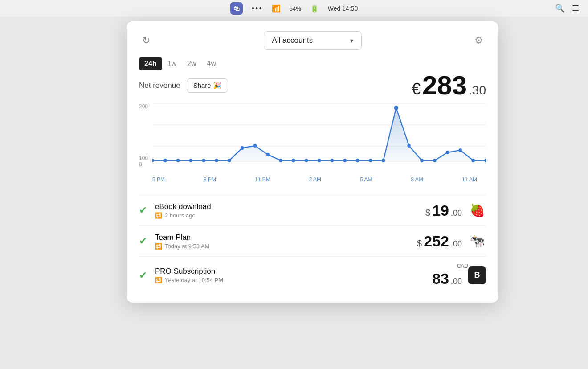 The height and width of the screenshot is (369, 588). Describe the element at coordinates (450, 266) in the screenshot. I see `currency-code: CAD` at that location.